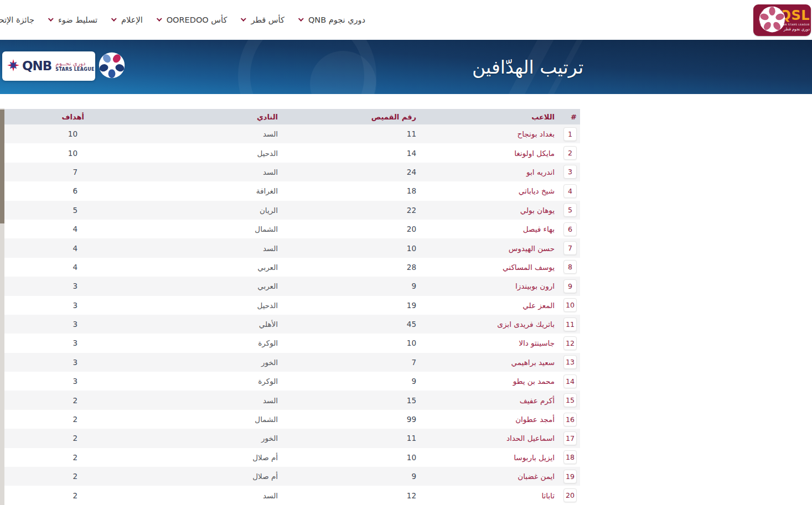  I want to click on shirt-number-cell: 7, so click(350, 362).